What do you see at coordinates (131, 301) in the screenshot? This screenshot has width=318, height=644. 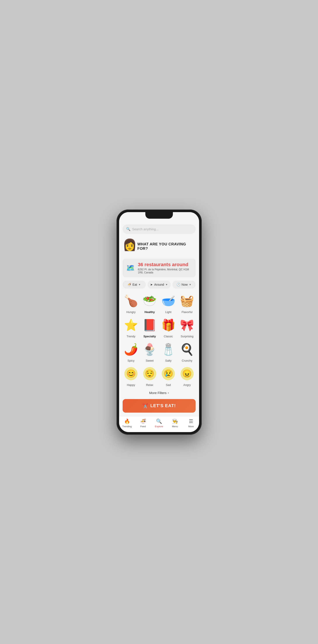 I see `hungry-icon: 🍗` at bounding box center [131, 301].